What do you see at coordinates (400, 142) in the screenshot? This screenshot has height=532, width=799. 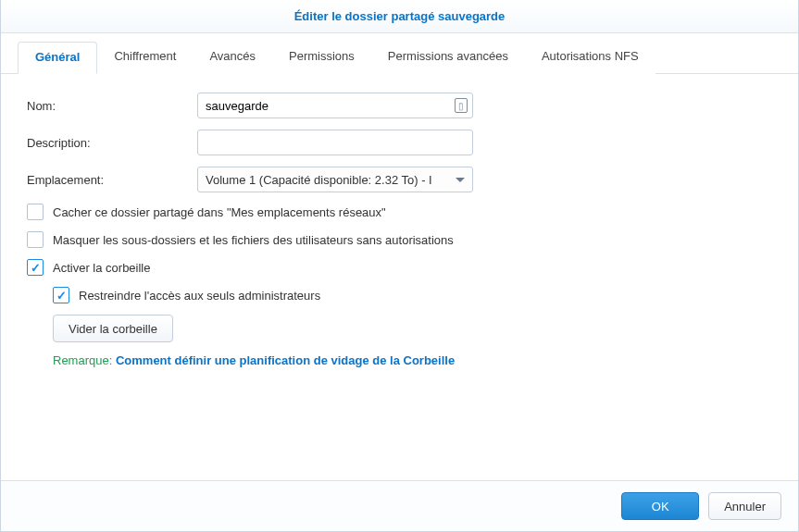 I see `row-description: Description:` at bounding box center [400, 142].